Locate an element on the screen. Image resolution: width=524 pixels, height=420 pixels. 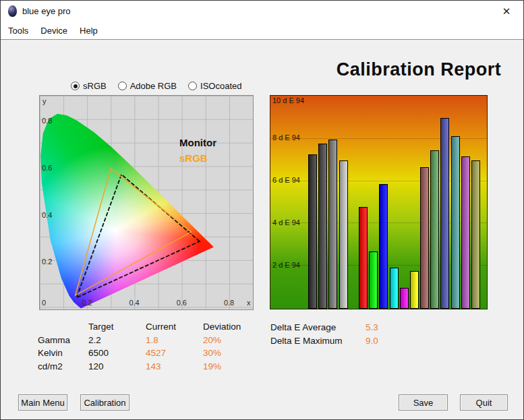
kelvin-deviation: 30% is located at coordinates (234, 353).